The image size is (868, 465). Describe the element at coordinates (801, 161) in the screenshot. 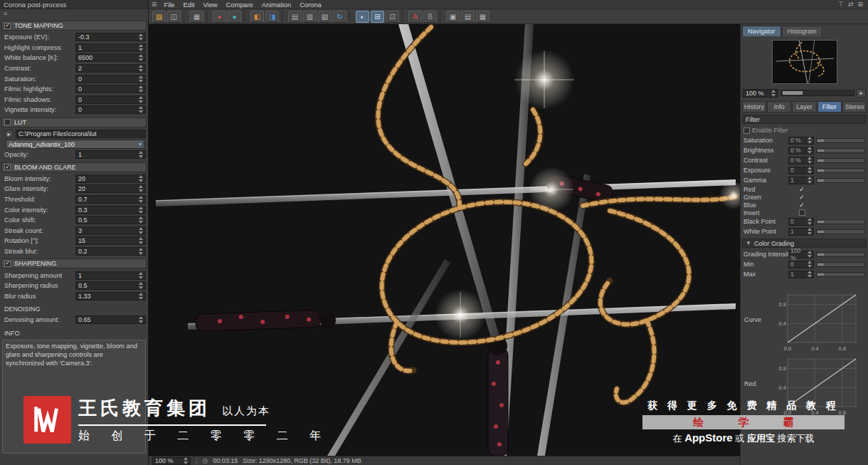

I see `filter-value-contrast: 0 %` at that location.